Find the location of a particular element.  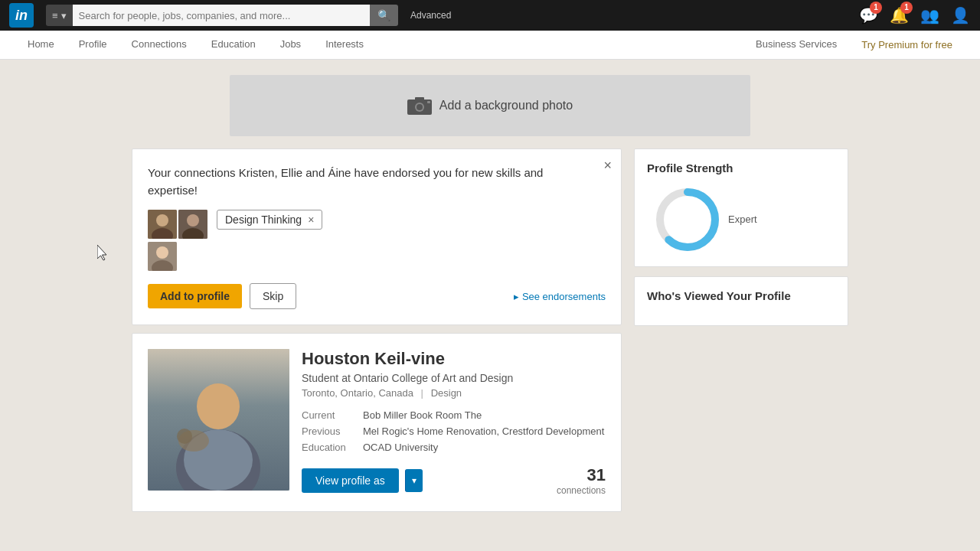

view-profile-button: View profile as is located at coordinates (351, 481).